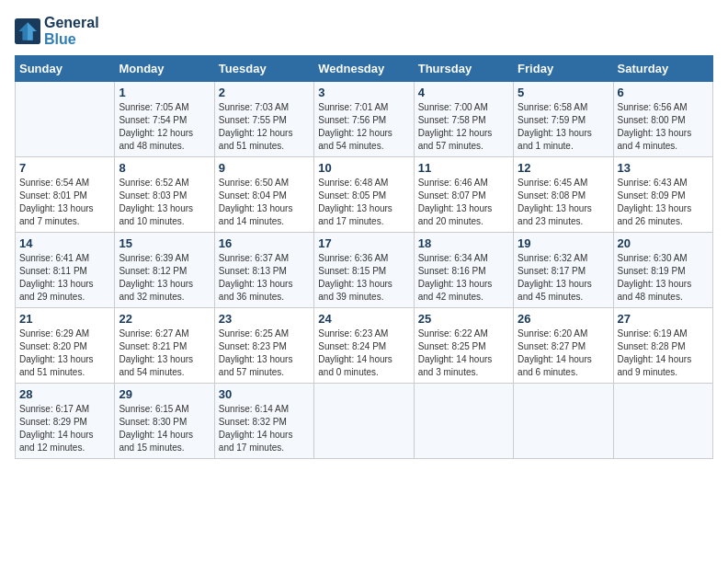 The image size is (728, 563). Describe the element at coordinates (563, 318) in the screenshot. I see `day-number: 26` at that location.